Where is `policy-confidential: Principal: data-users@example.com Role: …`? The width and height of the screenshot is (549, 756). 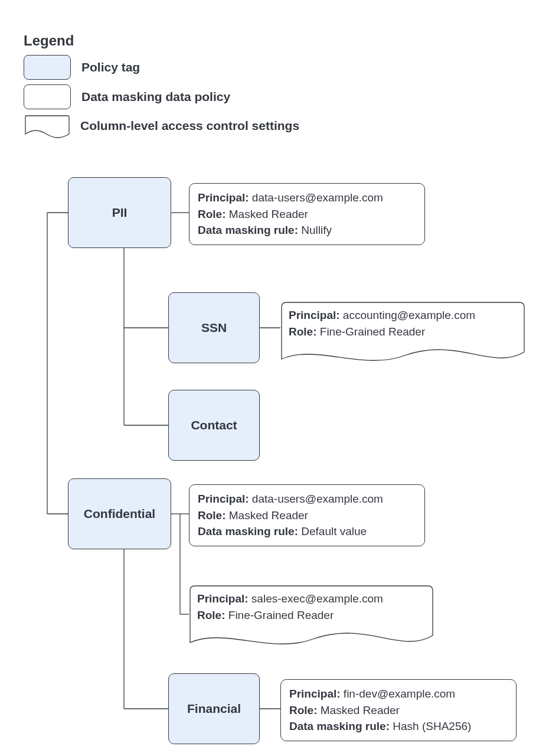 policy-confidential: Principal: data-users@example.com Role: … is located at coordinates (307, 515).